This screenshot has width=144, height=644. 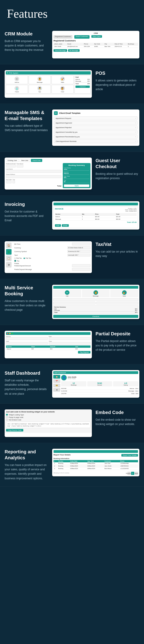 What do you see at coordinates (62, 79) in the screenshot?
I see `pos-item-icon: 💅` at bounding box center [62, 79].